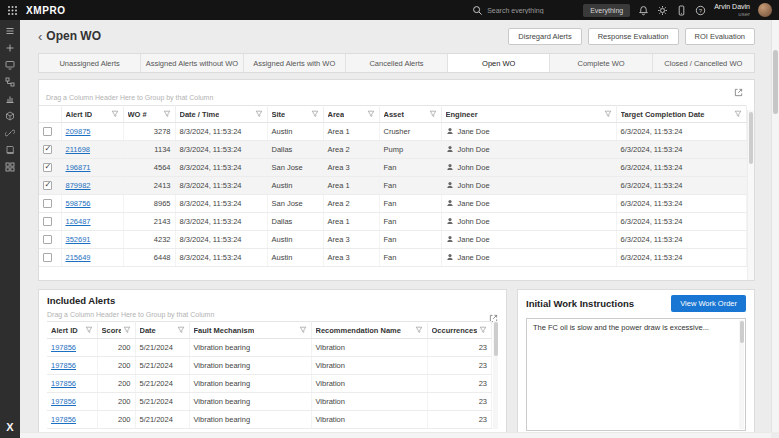 Image resolution: width=779 pixels, height=438 pixels. Describe the element at coordinates (40, 36) in the screenshot. I see `back-chevron: ‹` at that location.